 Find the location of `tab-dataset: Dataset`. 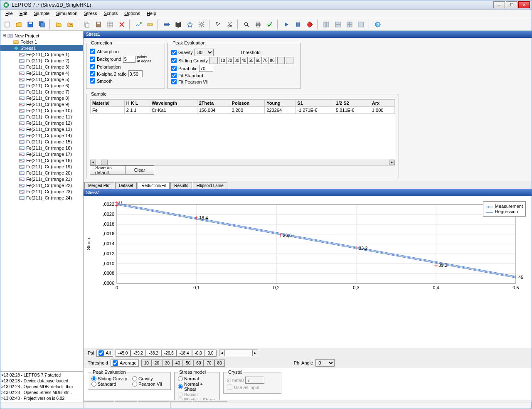

tab-dataset: Dataset is located at coordinates (126, 185).